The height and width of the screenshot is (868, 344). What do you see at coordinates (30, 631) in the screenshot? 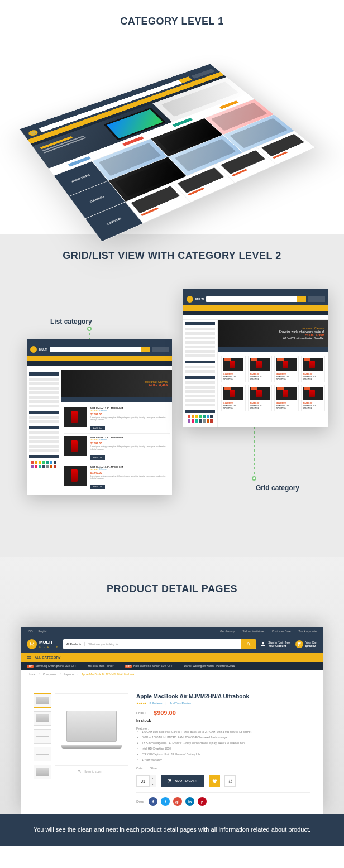
I see `currency-selector: USD` at bounding box center [30, 631].